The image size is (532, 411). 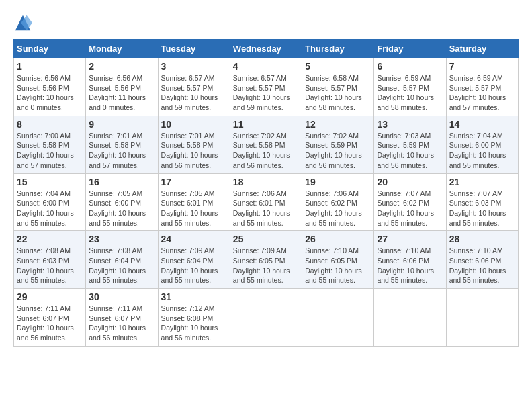 I want to click on day-number: 1, so click(x=50, y=66).